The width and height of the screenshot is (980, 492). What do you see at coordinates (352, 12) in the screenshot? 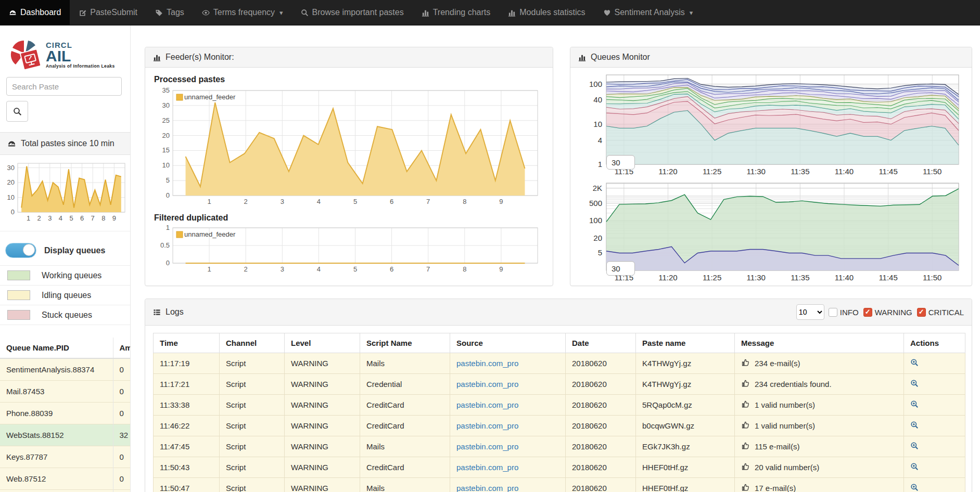
I see `nav-link-browse-important-pastes: Browse important pastes` at bounding box center [352, 12].